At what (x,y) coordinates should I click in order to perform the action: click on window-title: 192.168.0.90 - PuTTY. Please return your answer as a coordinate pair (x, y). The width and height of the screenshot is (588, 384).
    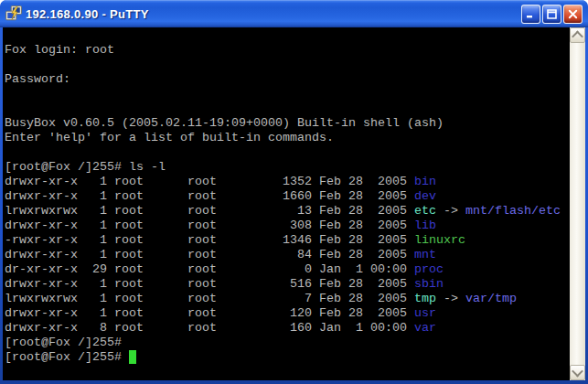
    Looking at the image, I should click on (273, 15).